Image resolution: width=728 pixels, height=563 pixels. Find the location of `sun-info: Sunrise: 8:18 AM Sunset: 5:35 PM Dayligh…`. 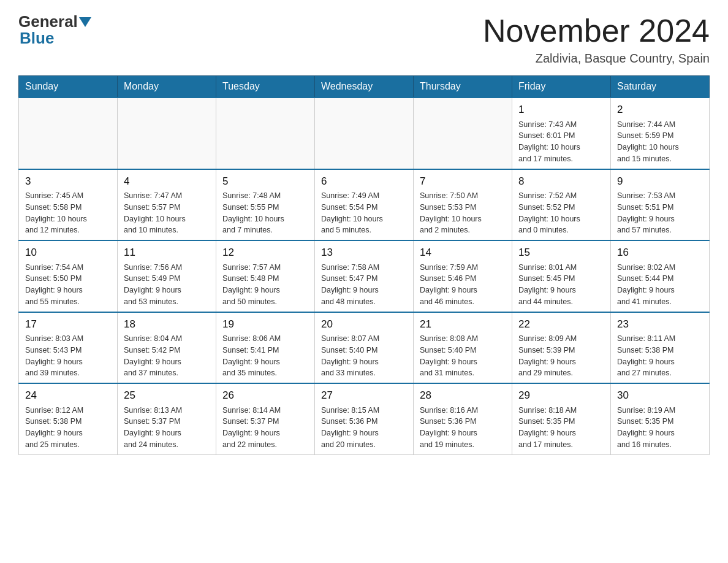

sun-info: Sunrise: 8:18 AM Sunset: 5:35 PM Dayligh… is located at coordinates (561, 428).